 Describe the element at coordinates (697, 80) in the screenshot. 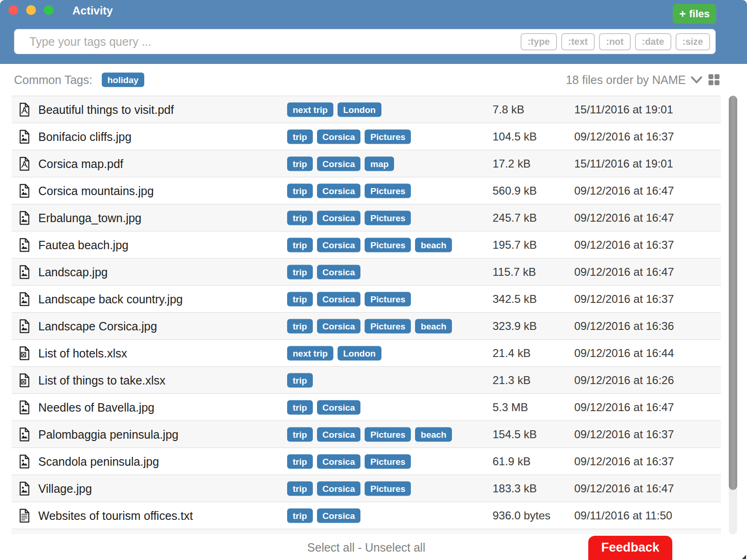

I see `chevron-down-icon` at that location.